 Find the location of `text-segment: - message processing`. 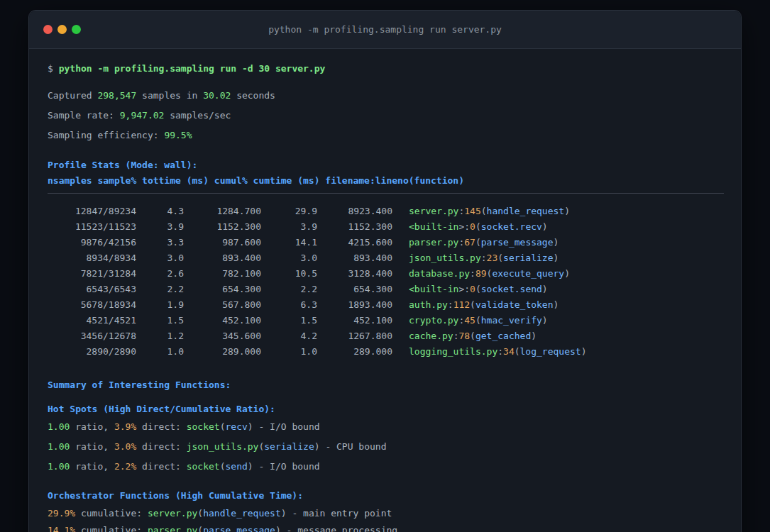

text-segment: - message processing is located at coordinates (339, 528).